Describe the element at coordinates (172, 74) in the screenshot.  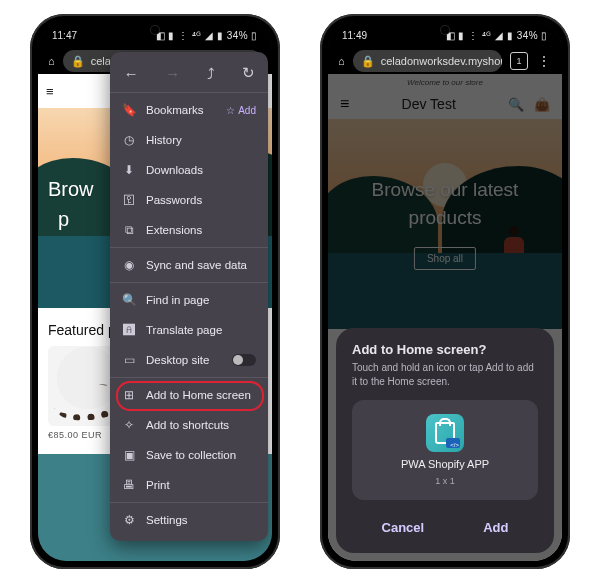
I see `forward-icon: →` at that location.